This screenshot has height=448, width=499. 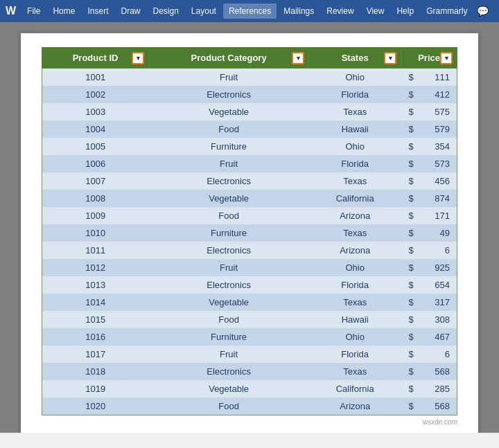 I want to click on menu-grammarly: Grammarly, so click(x=446, y=11).